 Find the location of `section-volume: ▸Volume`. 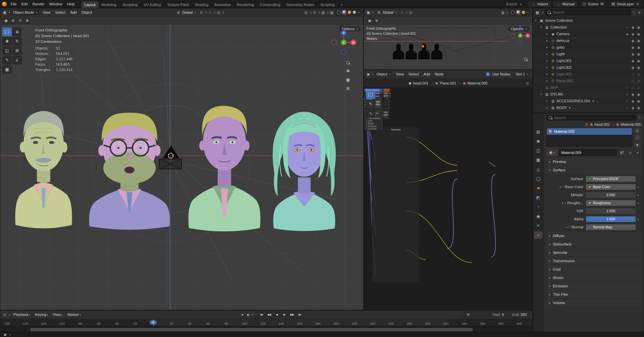

section-volume: ▸Volume is located at coordinates (594, 303).